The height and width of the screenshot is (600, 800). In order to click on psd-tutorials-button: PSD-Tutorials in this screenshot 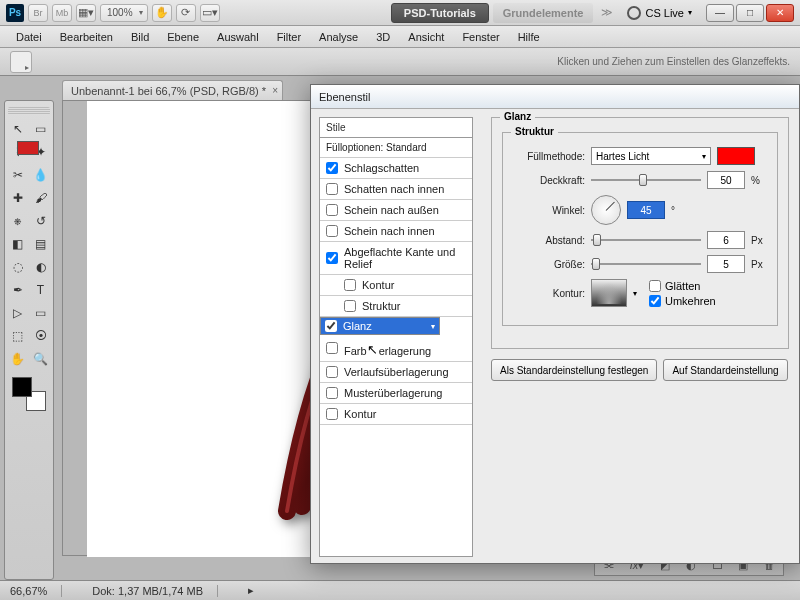, I will do `click(440, 13)`.